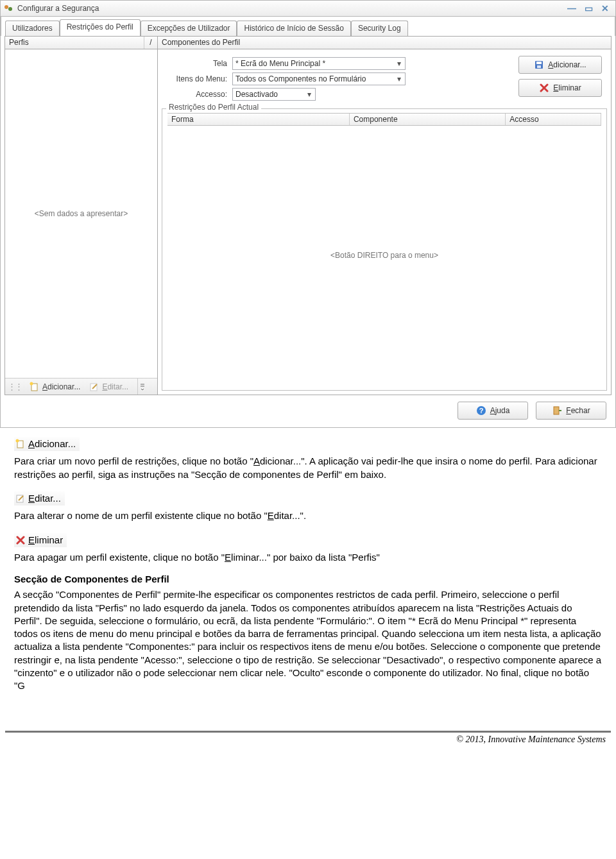  What do you see at coordinates (151, 42) in the screenshot?
I see `perfis-sort-indicator: /` at bounding box center [151, 42].